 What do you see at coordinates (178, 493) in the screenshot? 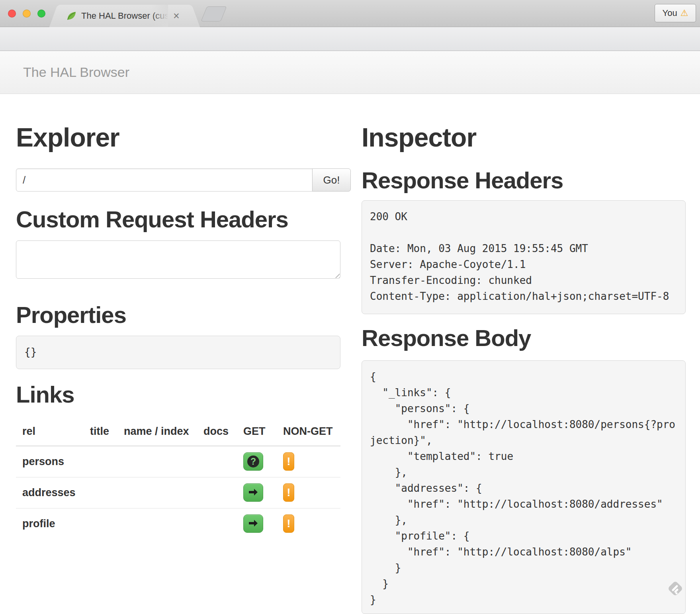
I see `table-row: addresses !` at bounding box center [178, 493].